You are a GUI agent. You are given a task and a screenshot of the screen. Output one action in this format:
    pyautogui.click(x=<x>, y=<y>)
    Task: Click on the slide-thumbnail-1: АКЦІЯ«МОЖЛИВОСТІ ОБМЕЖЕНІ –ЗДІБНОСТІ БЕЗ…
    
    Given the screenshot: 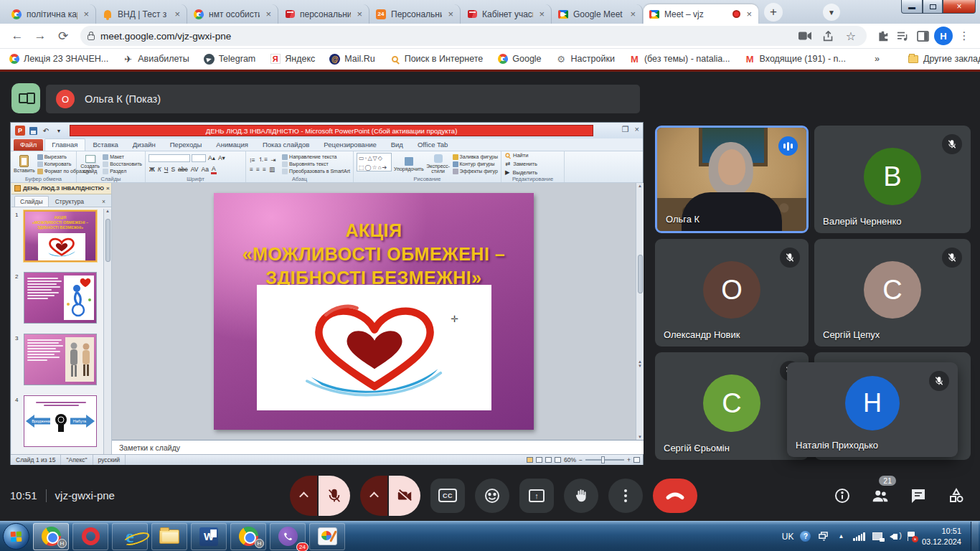 What is the action you would take?
    pyautogui.click(x=60, y=236)
    